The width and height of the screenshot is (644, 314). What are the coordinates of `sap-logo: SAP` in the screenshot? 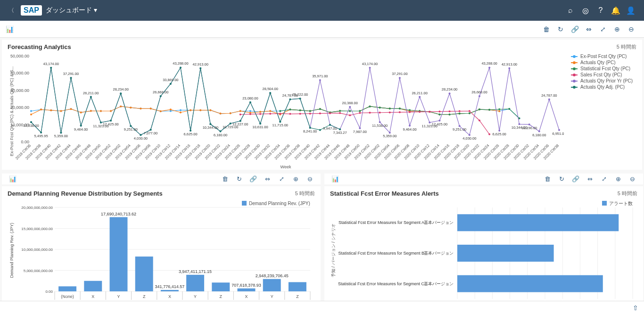 It's located at (31, 10).